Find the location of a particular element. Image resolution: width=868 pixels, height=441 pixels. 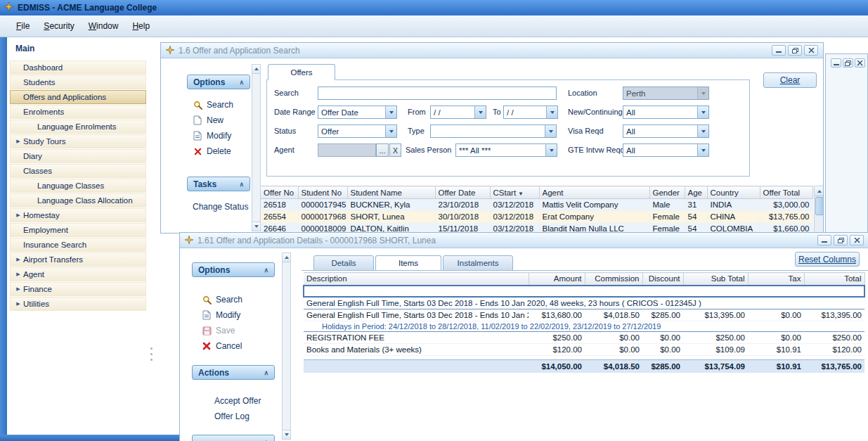

column-header-offer-no: Offer No is located at coordinates (280, 193).